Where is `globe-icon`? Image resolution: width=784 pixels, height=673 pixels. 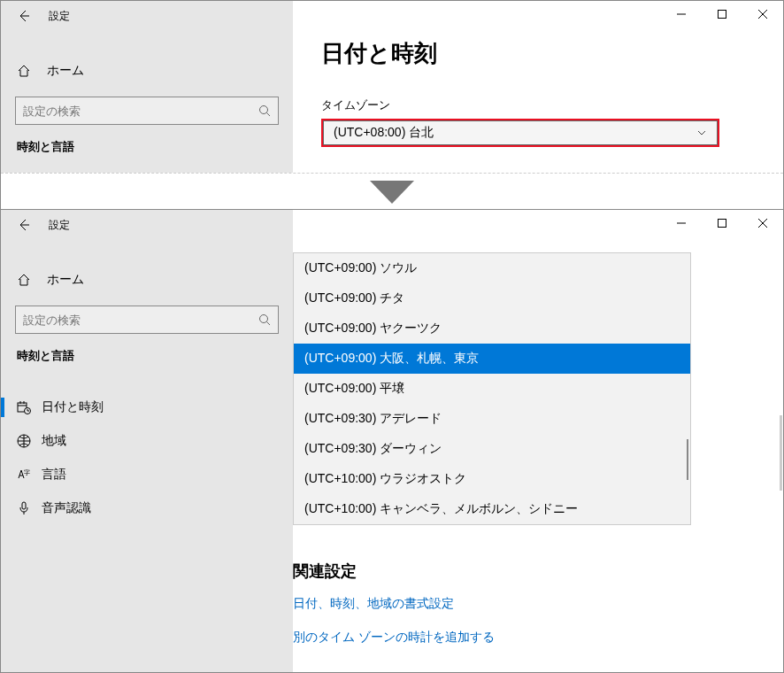
globe-icon is located at coordinates (24, 441).